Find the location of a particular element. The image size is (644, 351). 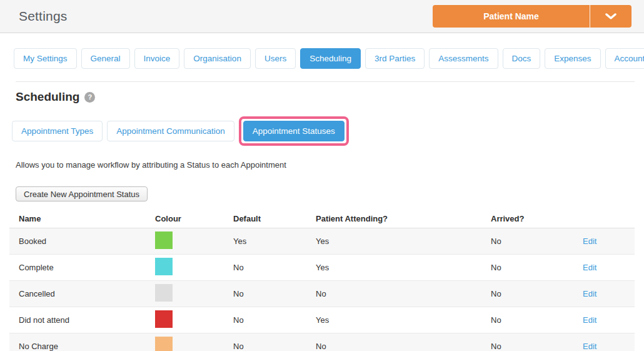

tab-docs: Docs is located at coordinates (521, 59).